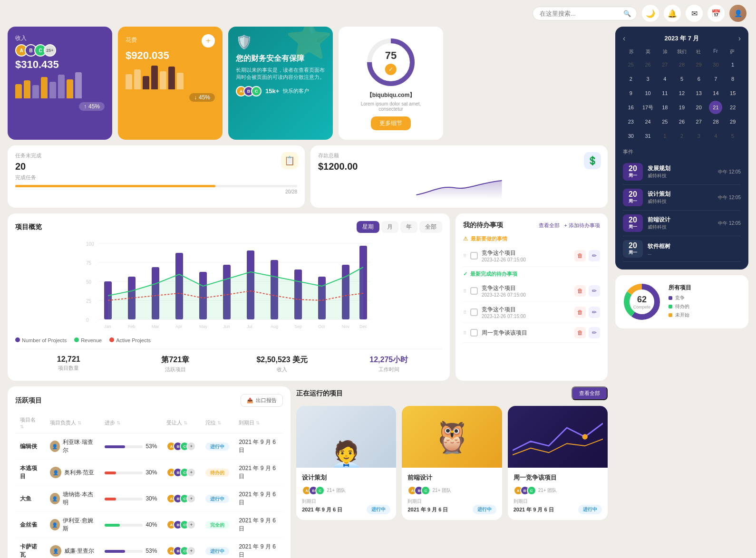 The width and height of the screenshot is (756, 558). I want to click on cal-day-20: 15, so click(733, 93).